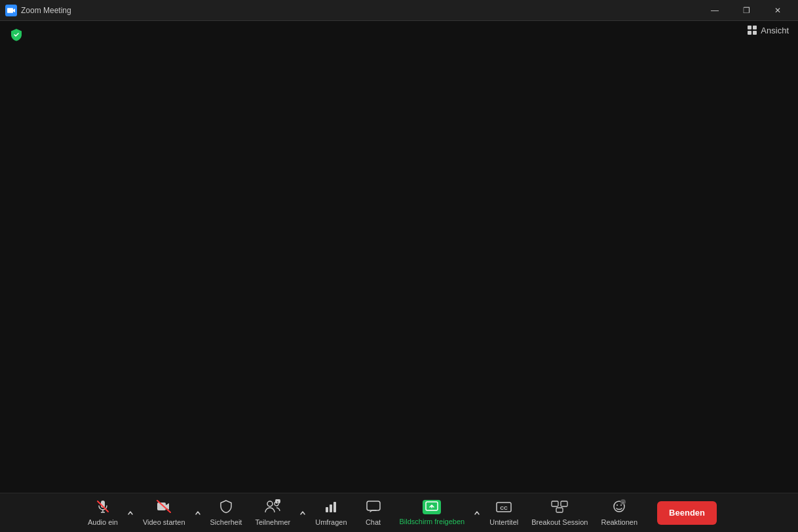 This screenshot has height=532, width=798. What do you see at coordinates (273, 523) in the screenshot?
I see `participants-label: Teilnehmer` at bounding box center [273, 523].